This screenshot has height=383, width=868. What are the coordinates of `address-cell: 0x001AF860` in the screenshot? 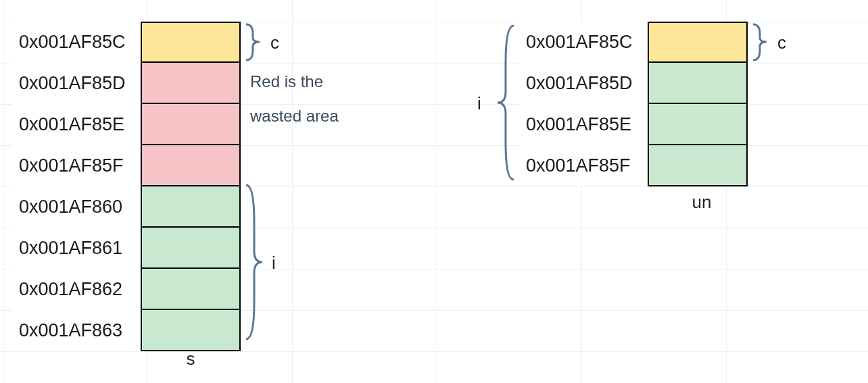 It's located at (76, 207).